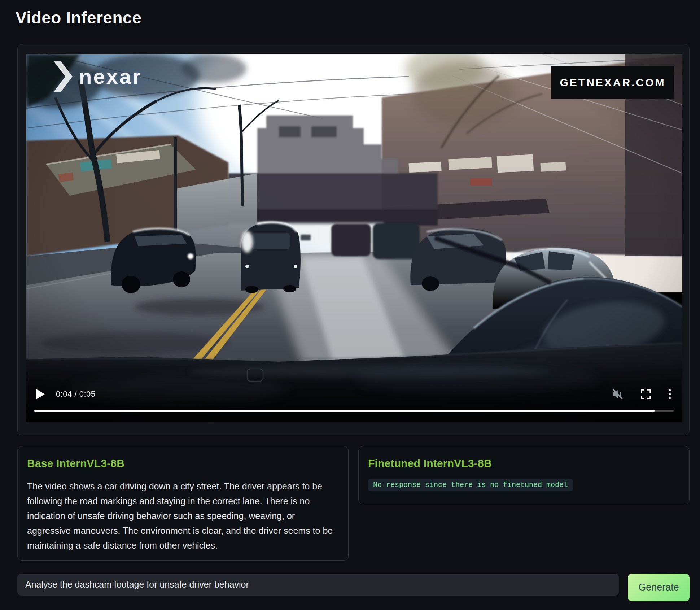 The width and height of the screenshot is (700, 610). What do you see at coordinates (354, 394) in the screenshot?
I see `video-controls: 0:04 / 0:05` at bounding box center [354, 394].